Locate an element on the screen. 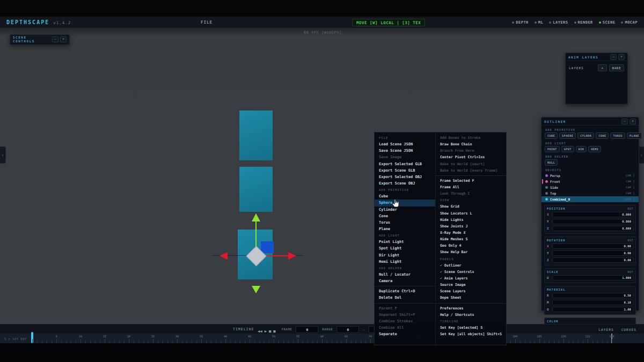  gizmo-x-arrow-left-icon is located at coordinates (223, 256).